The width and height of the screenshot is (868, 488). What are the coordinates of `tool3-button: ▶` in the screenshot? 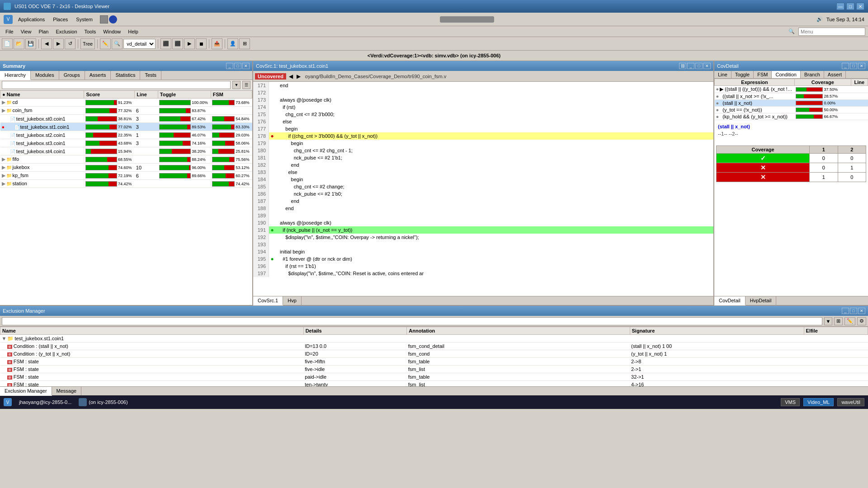 It's located at (189, 44).